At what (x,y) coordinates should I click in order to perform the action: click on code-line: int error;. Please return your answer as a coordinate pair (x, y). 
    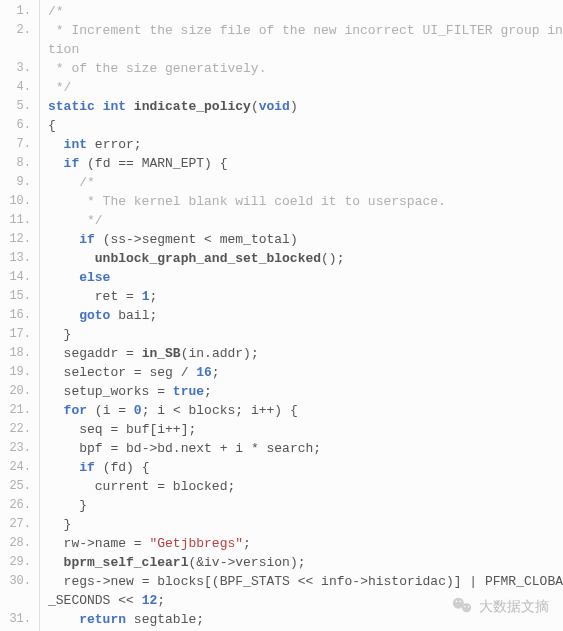
    Looking at the image, I should click on (306, 144).